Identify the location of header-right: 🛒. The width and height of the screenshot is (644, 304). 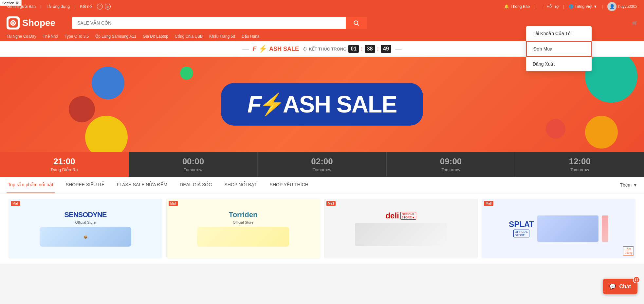
(635, 23).